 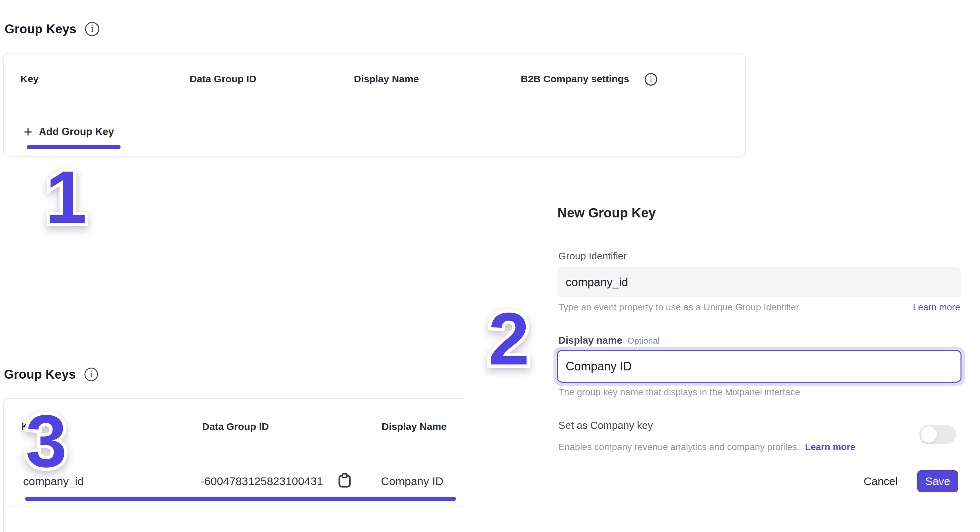 I want to click on annotation-step-3: 3, so click(x=46, y=433).